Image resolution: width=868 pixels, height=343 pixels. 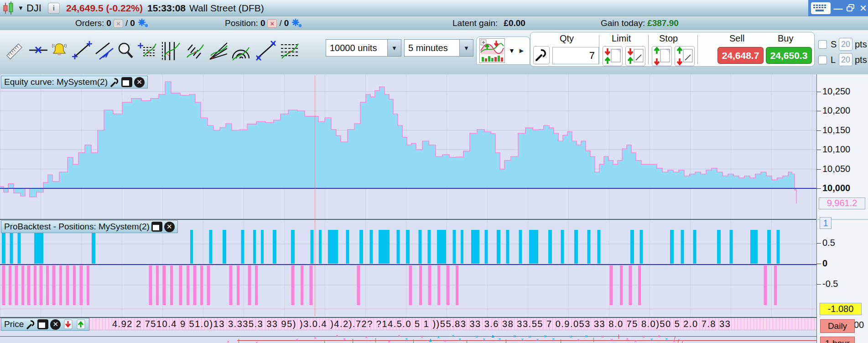 What do you see at coordinates (104, 51) in the screenshot?
I see `parallel-lines-tool` at bounding box center [104, 51].